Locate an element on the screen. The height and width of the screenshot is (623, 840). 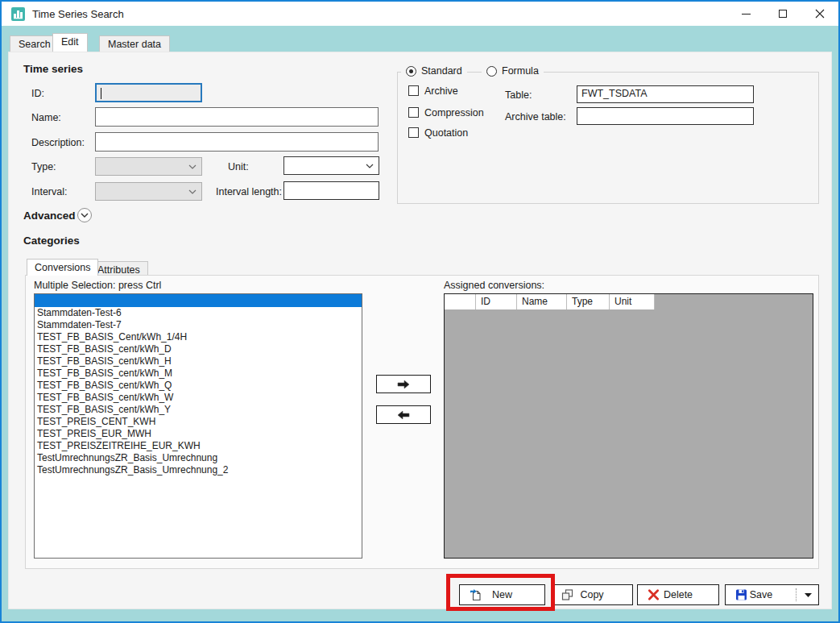
text-caret is located at coordinates (101, 93).